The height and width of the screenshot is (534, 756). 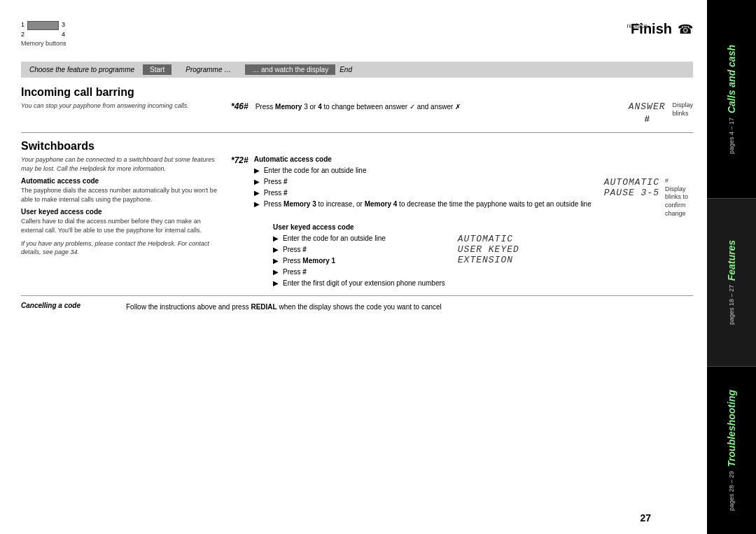 What do you see at coordinates (66, 305) in the screenshot?
I see `cancelling-label: Cancelling a code` at bounding box center [66, 305].